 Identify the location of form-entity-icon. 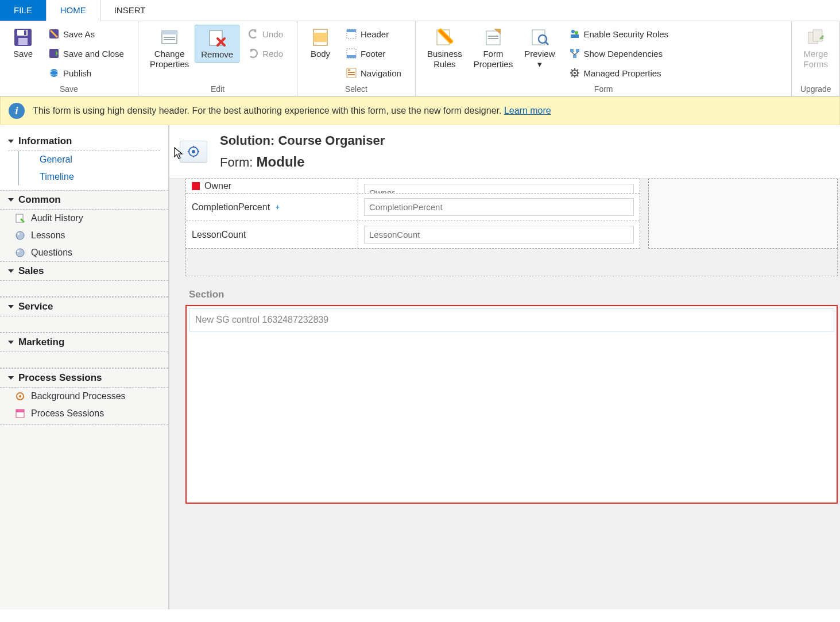
(193, 152).